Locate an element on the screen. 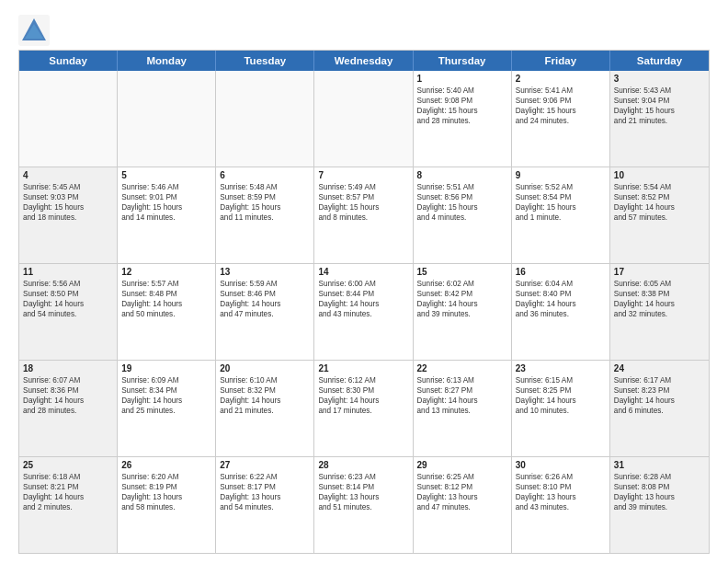 The height and width of the screenshot is (563, 728). calendar-cell: 23Sunrise: 6:15 AMSunset: 8:25 PMDayligh… is located at coordinates (561, 408).